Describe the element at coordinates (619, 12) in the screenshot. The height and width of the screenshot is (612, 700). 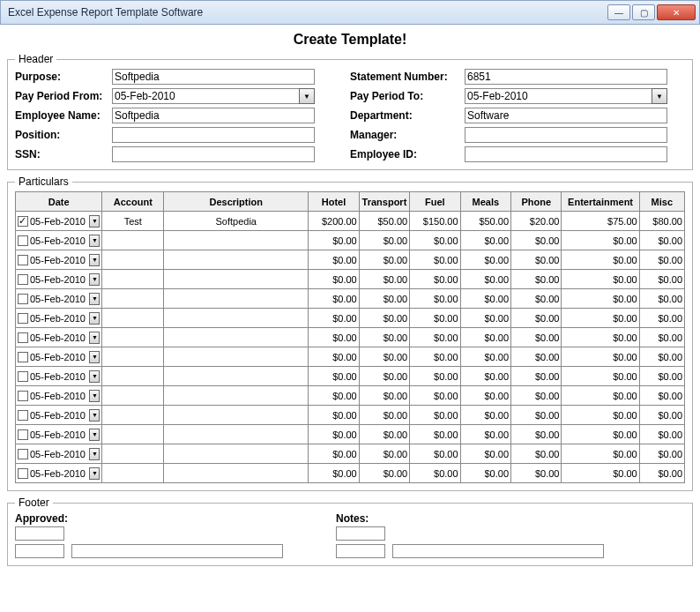
I see `minimize-button: —` at that location.